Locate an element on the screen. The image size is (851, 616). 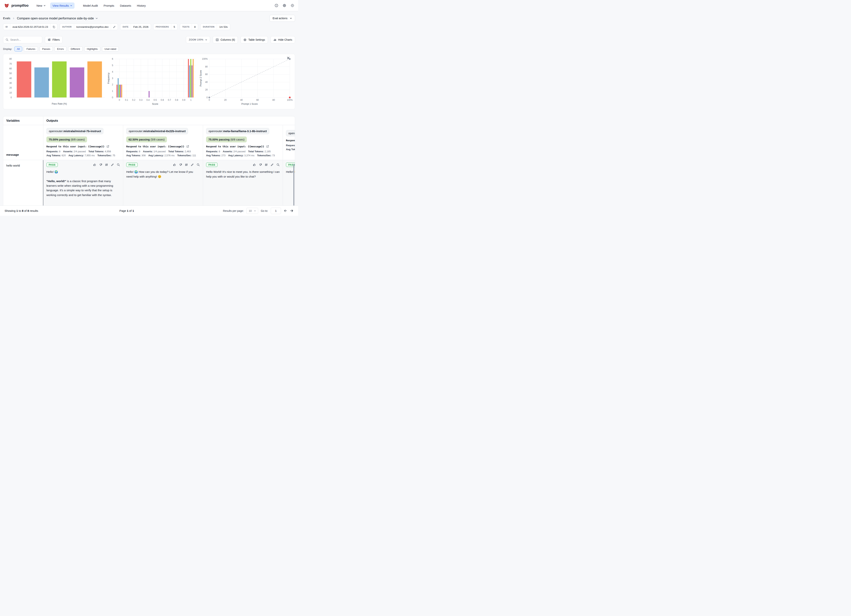
table-settings-button: Table Settings is located at coordinates (254, 40).